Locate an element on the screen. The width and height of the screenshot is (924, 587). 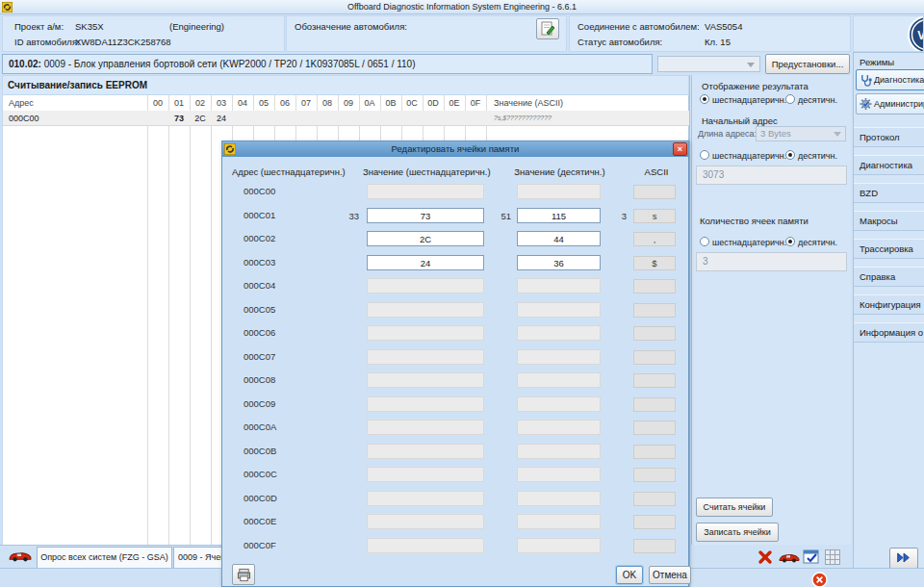
memory-cell-row: 000C01 33 51 3 s is located at coordinates (456, 217).